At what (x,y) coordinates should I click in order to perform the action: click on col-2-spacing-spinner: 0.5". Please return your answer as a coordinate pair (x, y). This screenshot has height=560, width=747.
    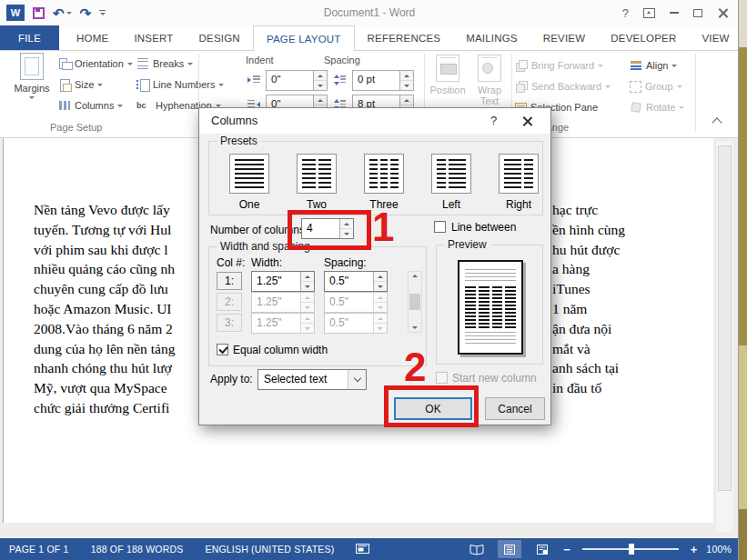
    Looking at the image, I should click on (356, 302).